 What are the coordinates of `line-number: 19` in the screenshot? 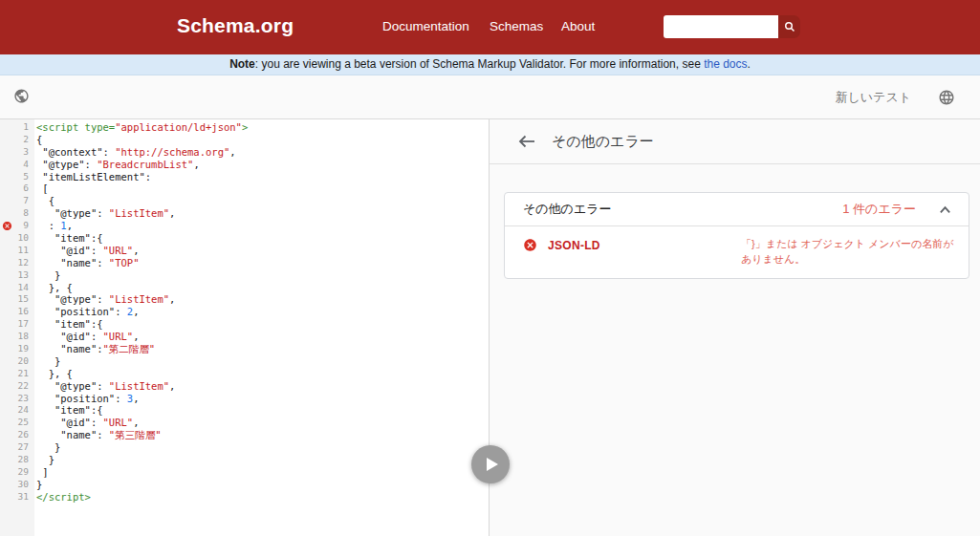 It's located at (23, 348).